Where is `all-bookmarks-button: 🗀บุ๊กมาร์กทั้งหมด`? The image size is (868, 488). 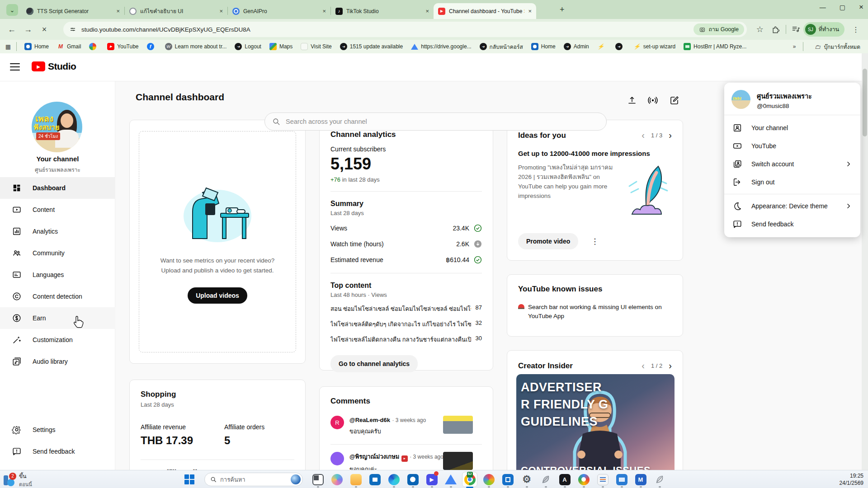 all-bookmarks-button: 🗀บุ๊กมาร์กทั้งหมด is located at coordinates (837, 47).